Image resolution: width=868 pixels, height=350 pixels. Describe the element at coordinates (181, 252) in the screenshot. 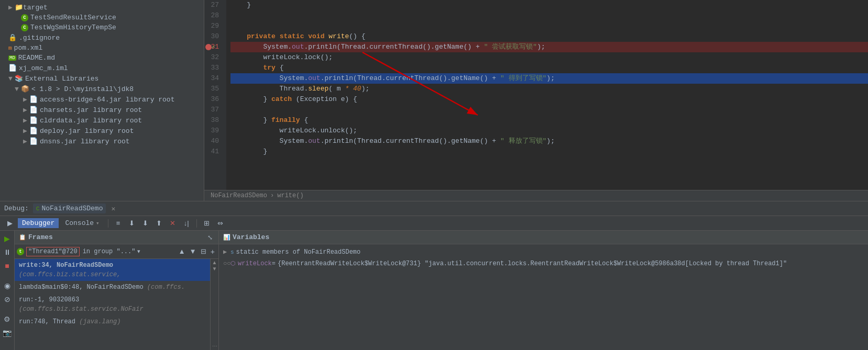

I see `up-frame-button: ▲` at that location.